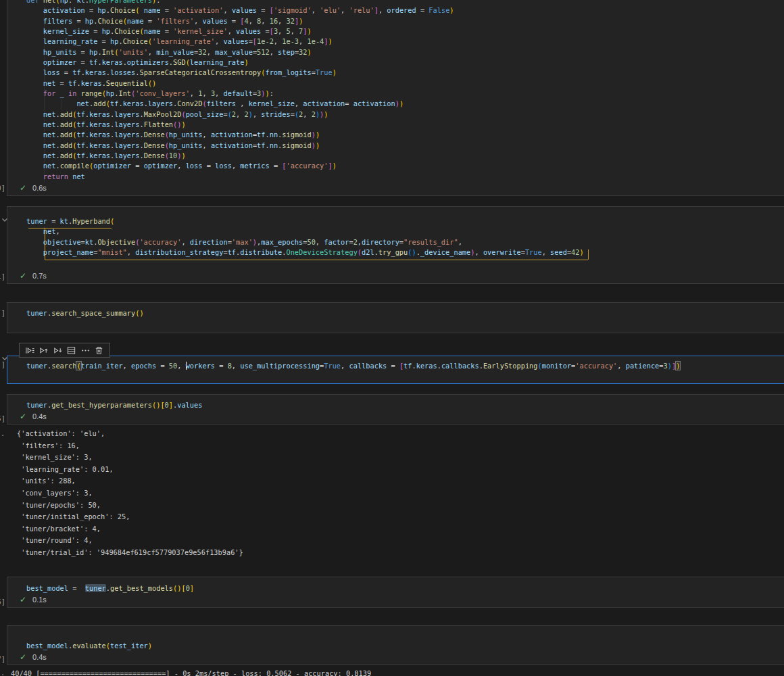 The image size is (784, 676). Describe the element at coordinates (396, 115) in the screenshot. I see `code-line: net.add(tf.keras.layers.MaxPool2D(pool_s…` at that location.